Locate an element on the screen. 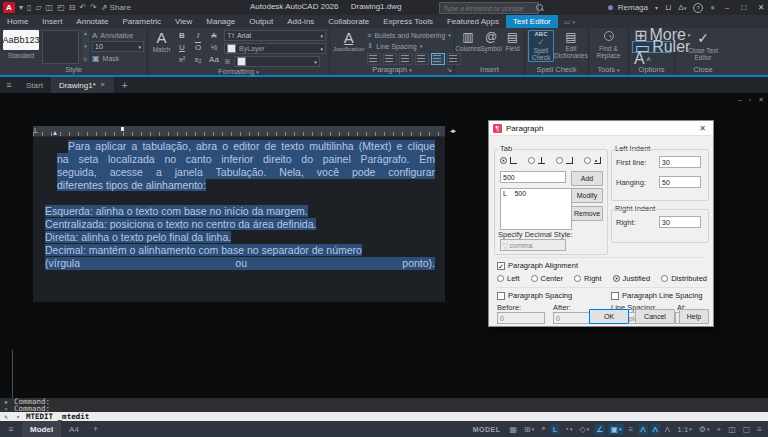 This screenshot has width=768, height=437. help-icon: ? is located at coordinates (698, 8).